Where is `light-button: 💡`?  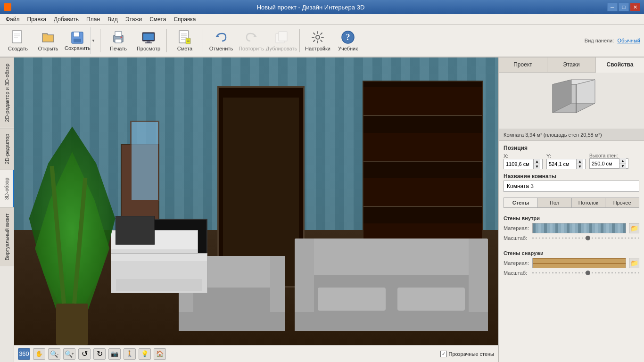
light-button: 💡 is located at coordinates (145, 354).